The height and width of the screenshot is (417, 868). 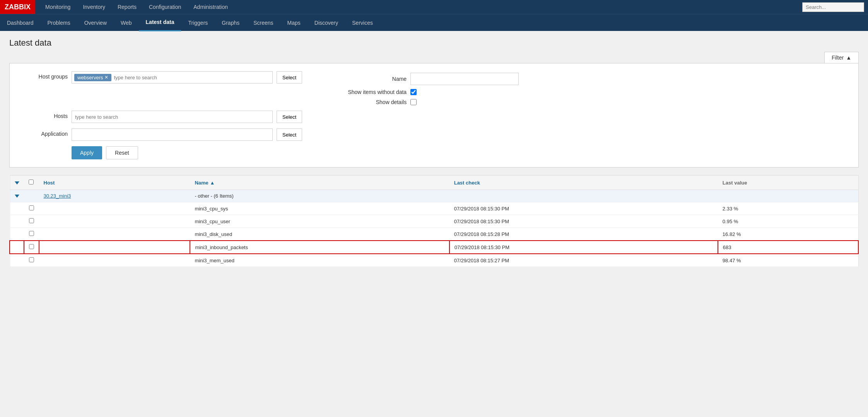 I want to click on th-collapse, so click(x=17, y=183).